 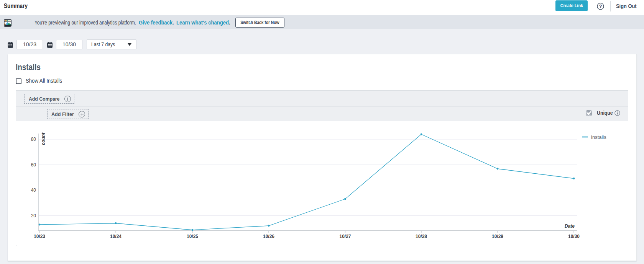 I want to click on svg-text: installs, so click(x=599, y=137).